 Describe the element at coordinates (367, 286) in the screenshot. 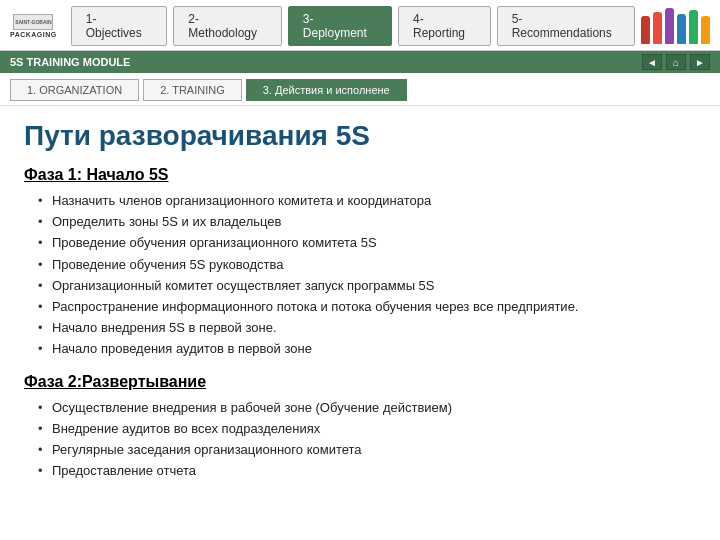

I see `list-item: Организационный комитет осуществляет зап…` at that location.